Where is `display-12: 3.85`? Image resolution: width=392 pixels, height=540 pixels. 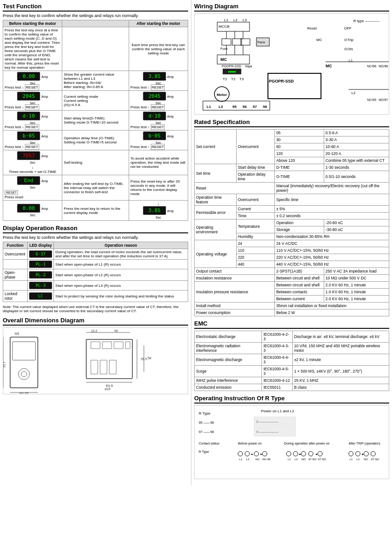
display-12: 3.85 is located at coordinates (154, 210).